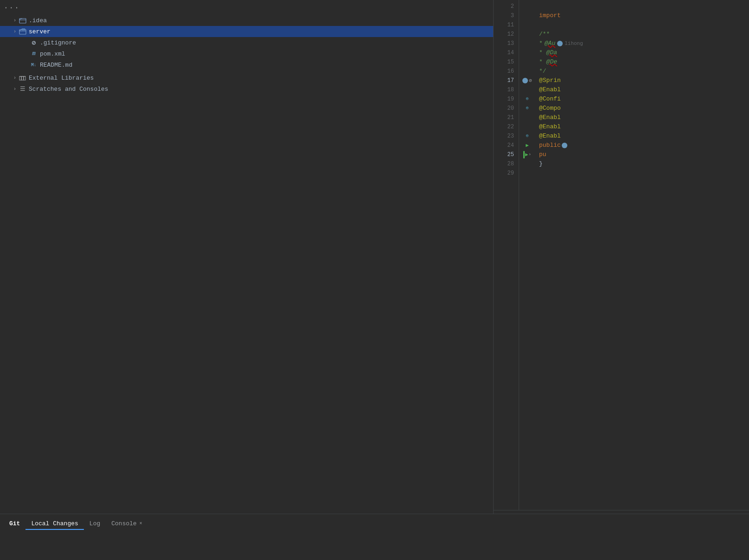 This screenshot has width=749, height=560. Describe the element at coordinates (527, 99) in the screenshot. I see `gutter-19: ⊕` at that location.